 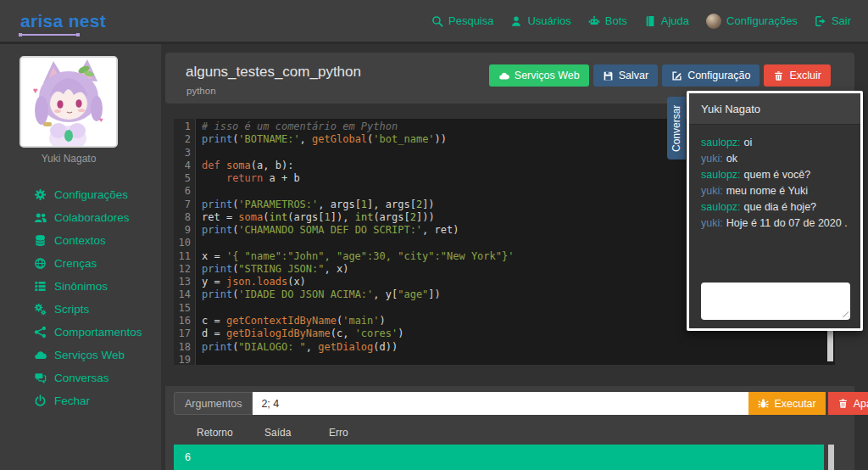 What do you see at coordinates (776, 301) in the screenshot?
I see `chat-input` at bounding box center [776, 301].